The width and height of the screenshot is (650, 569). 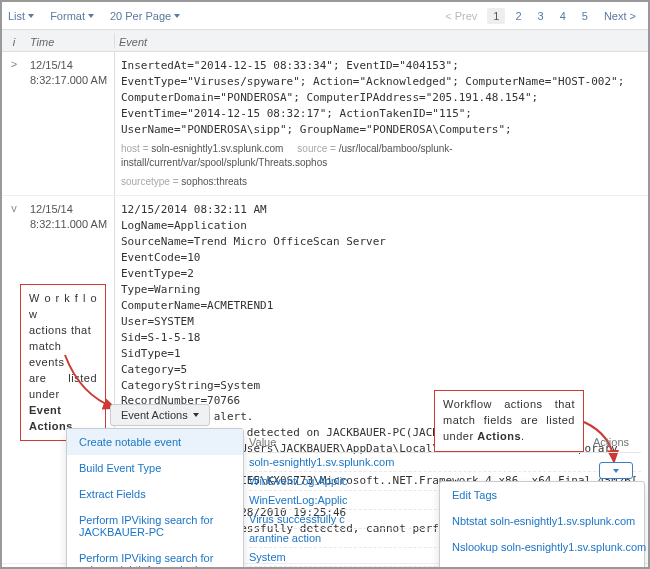 What do you see at coordinates (445, 462) in the screenshot?
I see `fv-row: soln-esnightly1.sv.splunk.com` at bounding box center [445, 462].